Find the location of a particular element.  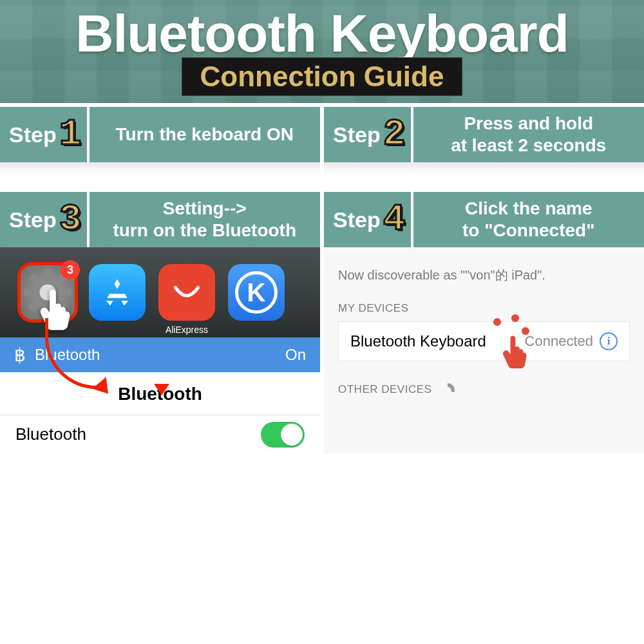

step-1-illustration: Power CONNECT OFF/ON is located at coordinates (160, 175).